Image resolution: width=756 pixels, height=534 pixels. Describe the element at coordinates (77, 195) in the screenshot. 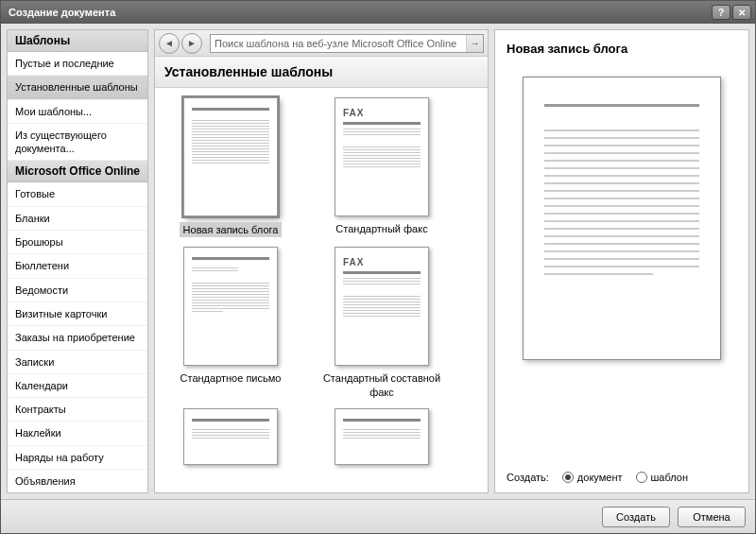

I see `sidebar-item: Готовые` at that location.